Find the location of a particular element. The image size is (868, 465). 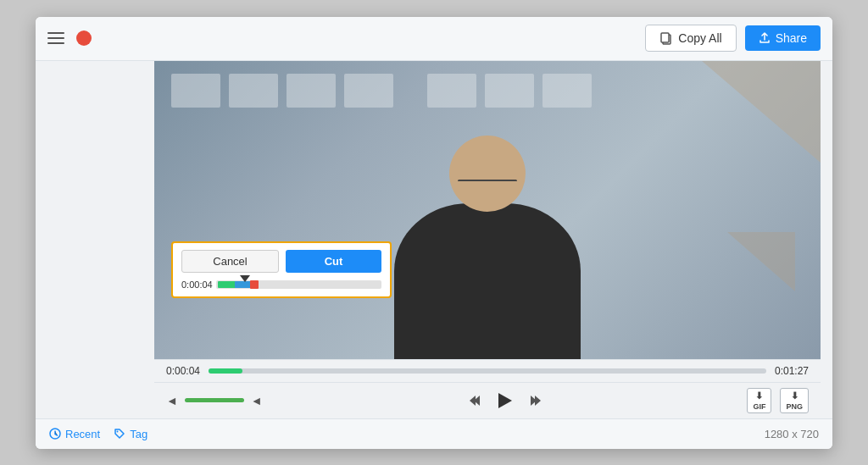

png-label: PNG is located at coordinates (794, 407).